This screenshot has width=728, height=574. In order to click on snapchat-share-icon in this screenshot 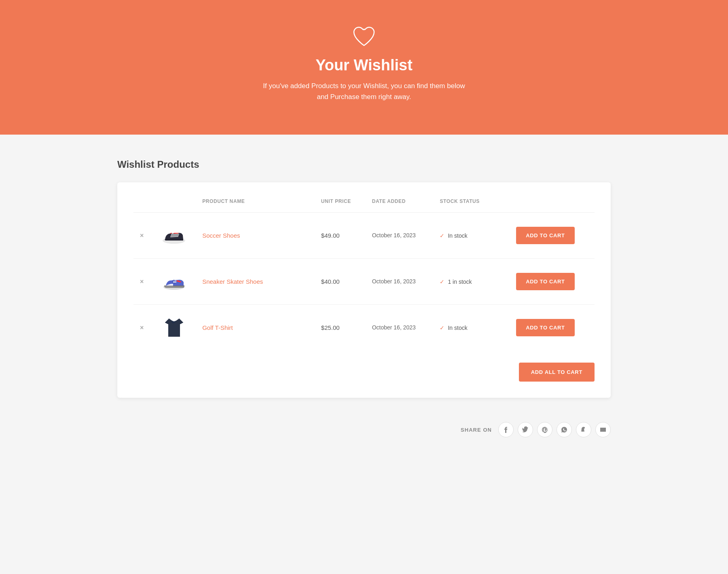, I will do `click(584, 430)`.